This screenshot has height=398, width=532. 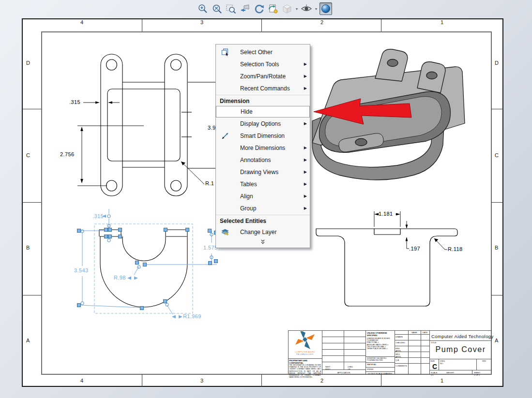 I want to click on menu-expand-button, so click(x=263, y=242).